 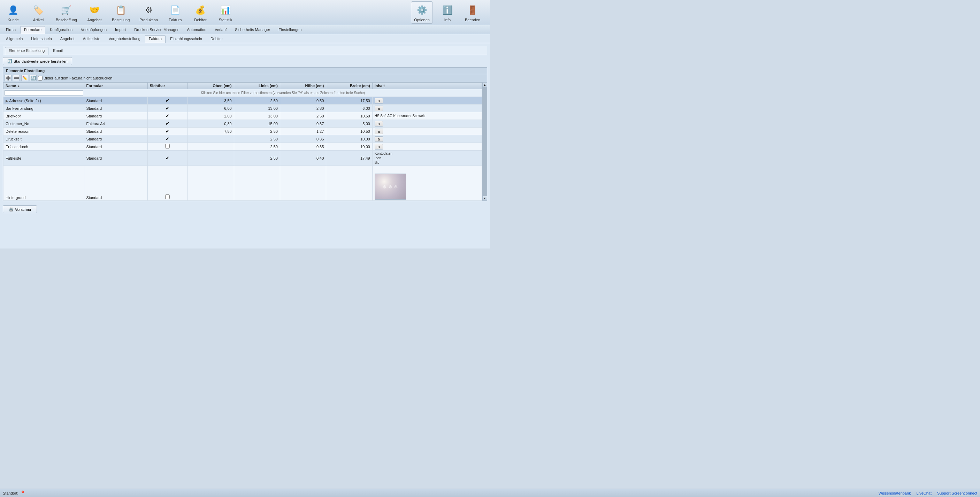 I want to click on bilder-checkbox, so click(x=40, y=78).